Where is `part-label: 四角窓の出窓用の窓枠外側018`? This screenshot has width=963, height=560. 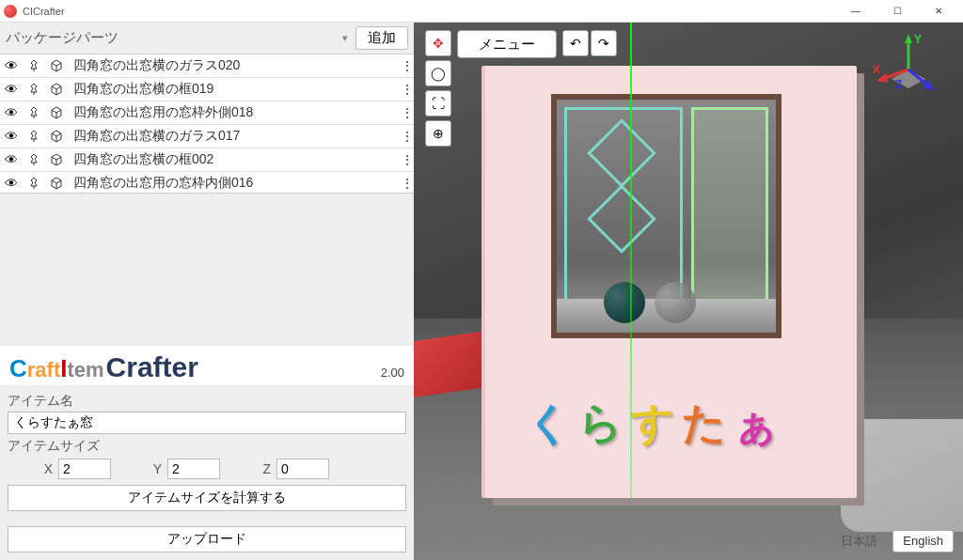 part-label: 四角窓の出窓用の窓枠外側018 is located at coordinates (233, 113).